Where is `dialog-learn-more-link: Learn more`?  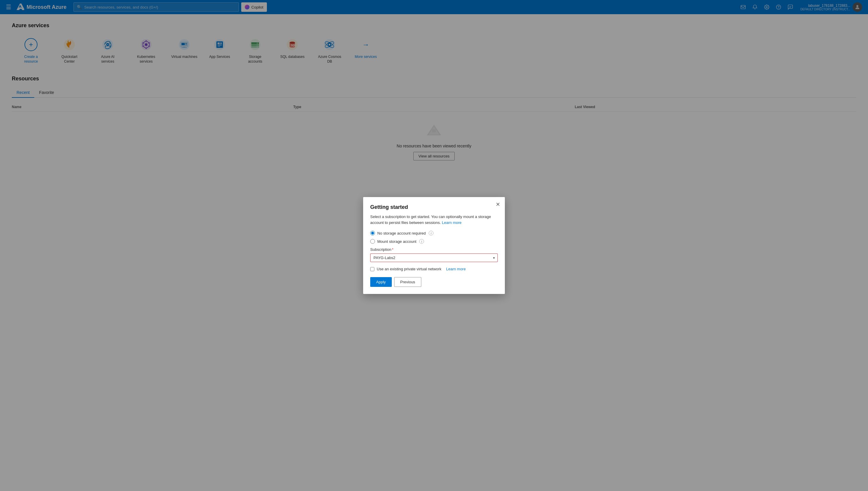
dialog-learn-more-link: Learn more is located at coordinates (452, 223).